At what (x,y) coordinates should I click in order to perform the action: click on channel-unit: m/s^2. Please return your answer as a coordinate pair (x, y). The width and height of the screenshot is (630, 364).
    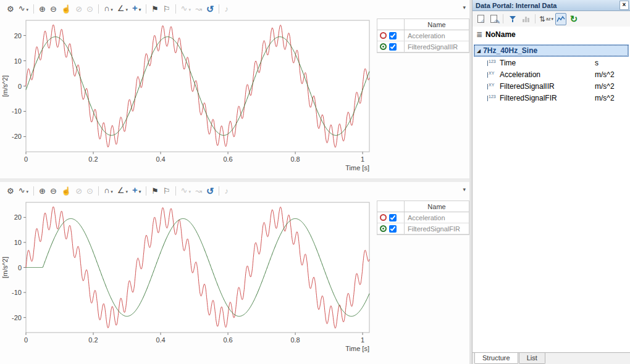
    Looking at the image, I should click on (605, 86).